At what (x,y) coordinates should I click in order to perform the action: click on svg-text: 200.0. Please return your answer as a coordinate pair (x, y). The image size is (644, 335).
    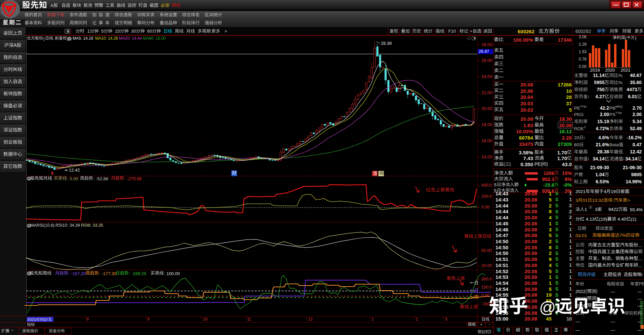
    Looking at the image, I should click on (487, 196).